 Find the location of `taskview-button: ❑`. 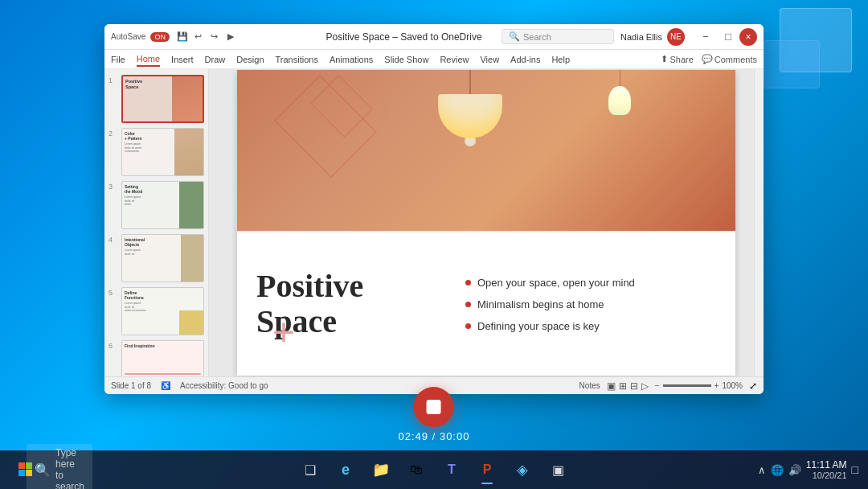

taskview-button: ❑ is located at coordinates (310, 470).